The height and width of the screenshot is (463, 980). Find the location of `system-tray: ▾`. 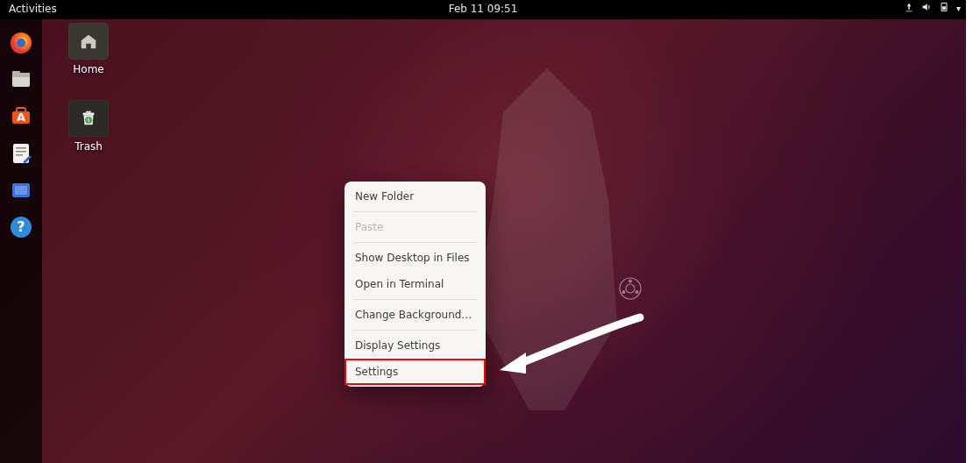

system-tray: ▾ is located at coordinates (933, 9).